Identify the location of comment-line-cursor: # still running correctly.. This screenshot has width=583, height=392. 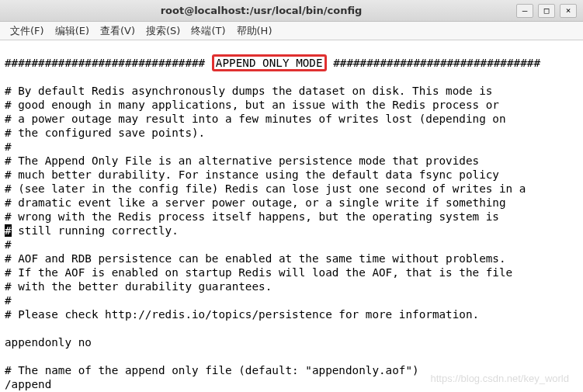
(92, 231).